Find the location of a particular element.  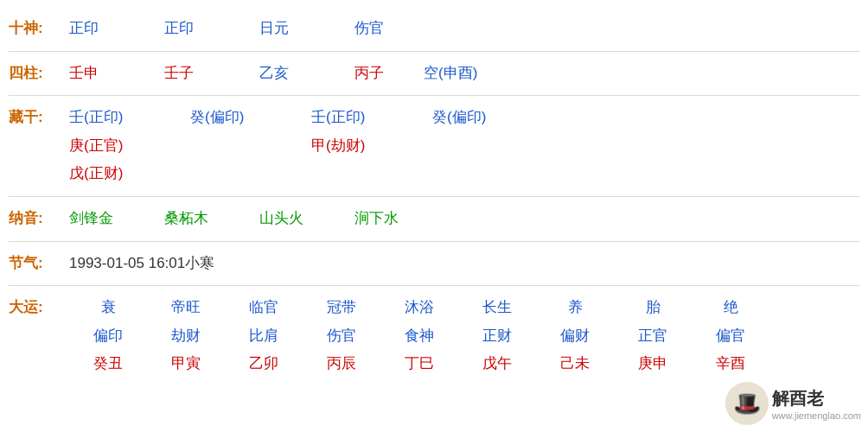

nayin-item-0: 剑锋金 is located at coordinates (117, 219).